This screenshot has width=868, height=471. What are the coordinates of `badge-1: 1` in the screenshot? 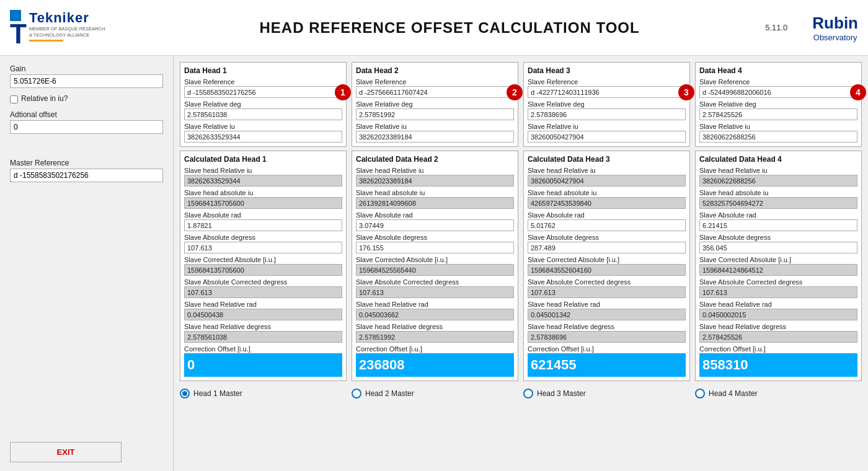 It's located at (343, 92).